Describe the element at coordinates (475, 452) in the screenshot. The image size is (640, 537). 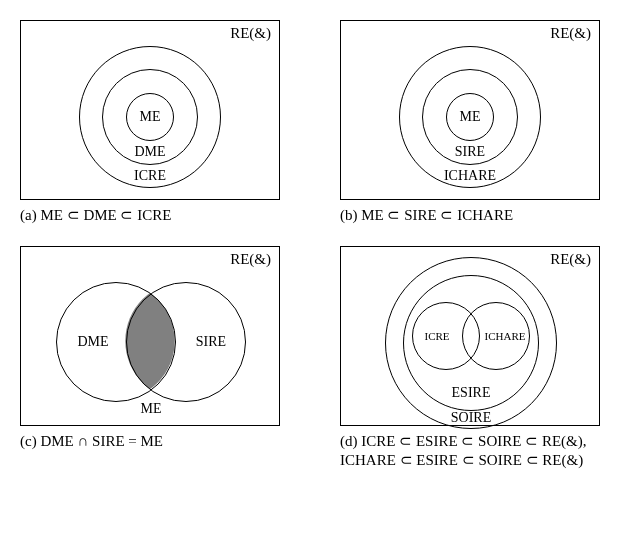
I see `caption-d: (d) ICRE ⊂ ESIRE ⊂ SOIRE ⊂ RE(&), ICHARE…` at that location.